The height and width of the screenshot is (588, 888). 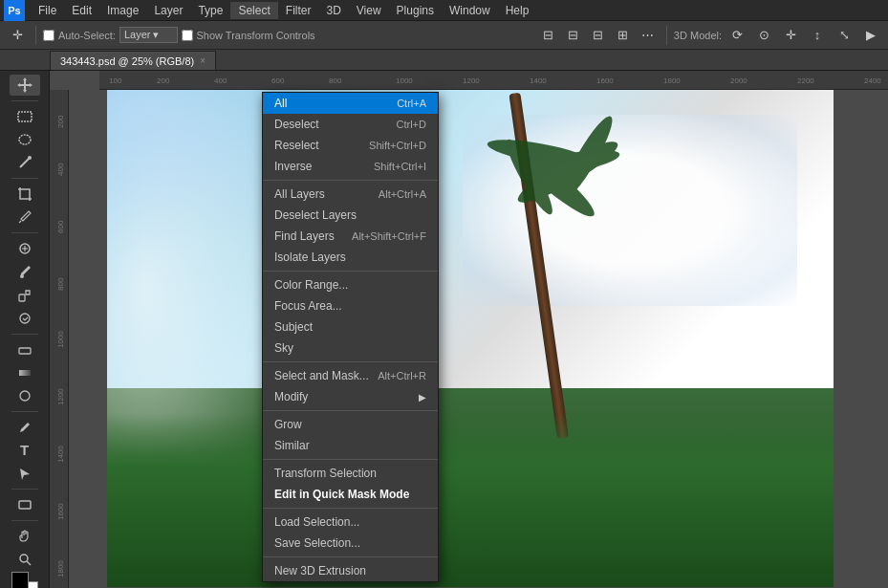 I want to click on 3d-slide-icon: ↕, so click(x=817, y=35).